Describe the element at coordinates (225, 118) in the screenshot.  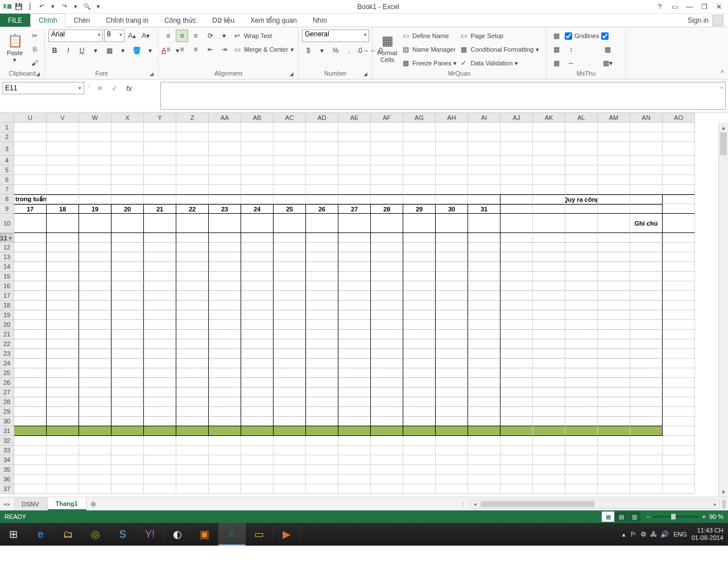
I see `col-header: AA` at that location.